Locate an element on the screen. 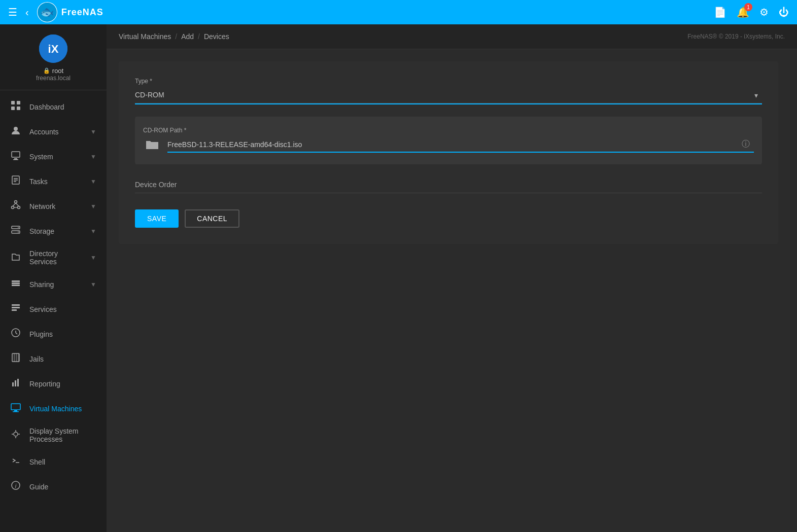 This screenshot has width=797, height=532. sidebar-item-label: Services is located at coordinates (63, 309).